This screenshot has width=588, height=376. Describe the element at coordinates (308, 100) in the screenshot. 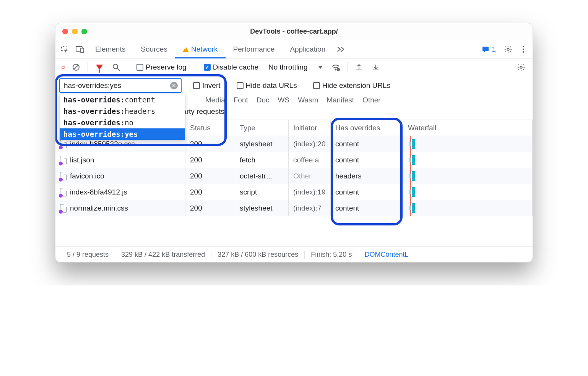

I see `type-filter-wasm: Wasm` at that location.